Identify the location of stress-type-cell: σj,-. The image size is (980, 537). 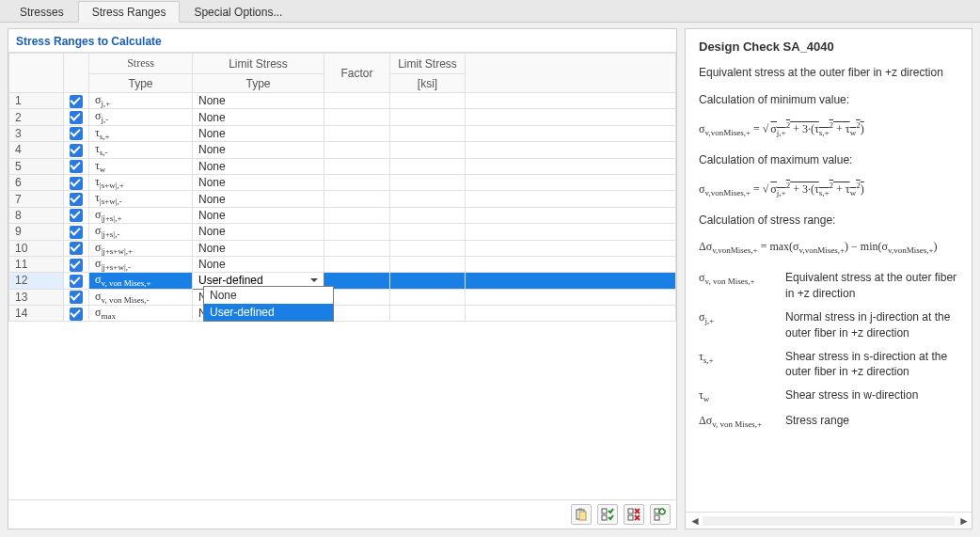
(141, 117).